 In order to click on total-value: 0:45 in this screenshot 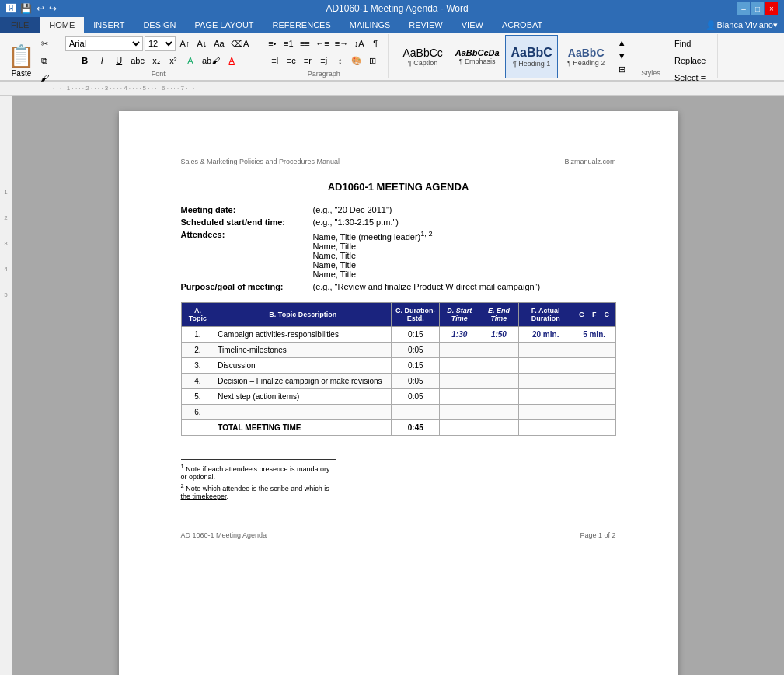, I will do `click(416, 427)`.